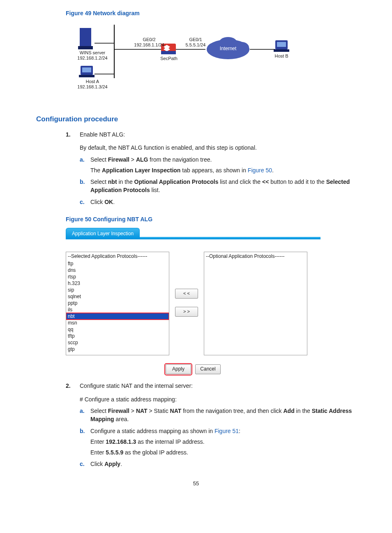  What do you see at coordinates (85, 39) in the screenshot?
I see `wins-server-icon` at bounding box center [85, 39].